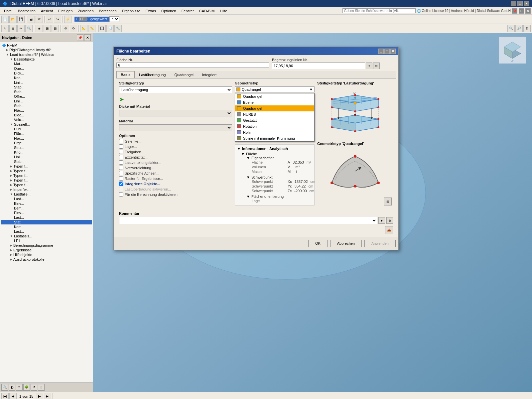 The image size is (532, 399). Describe the element at coordinates (47, 68) in the screenshot. I see `nav-item-que: Que...` at that location.